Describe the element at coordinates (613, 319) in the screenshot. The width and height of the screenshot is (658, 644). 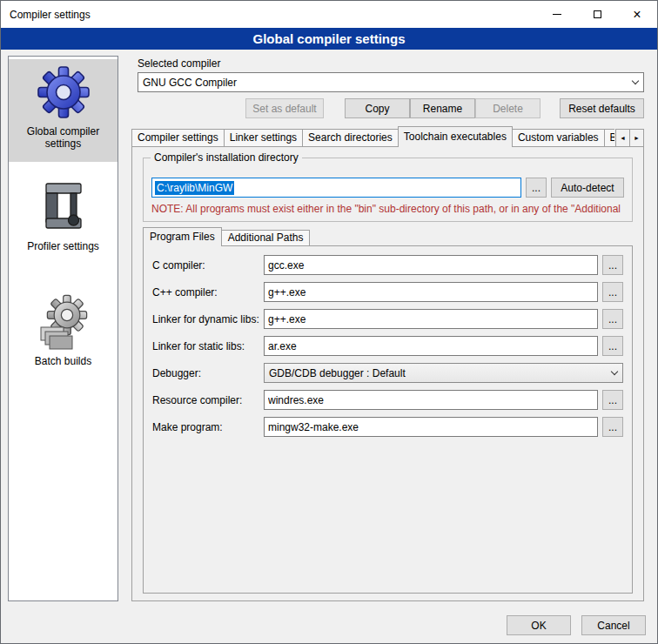
I see `dynamic-linker-browse-button: ...` at that location.